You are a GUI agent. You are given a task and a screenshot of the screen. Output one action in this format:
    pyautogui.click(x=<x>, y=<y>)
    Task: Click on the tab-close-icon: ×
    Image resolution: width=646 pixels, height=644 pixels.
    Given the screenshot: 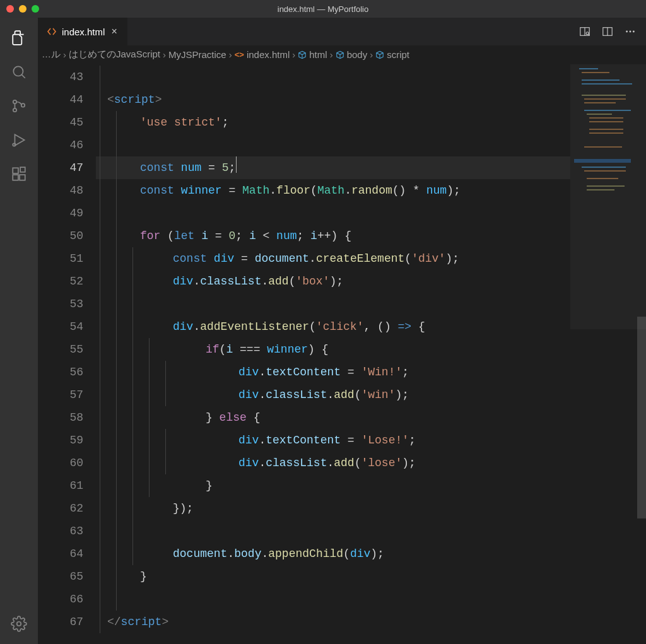 What is the action you would take?
    pyautogui.click(x=114, y=32)
    